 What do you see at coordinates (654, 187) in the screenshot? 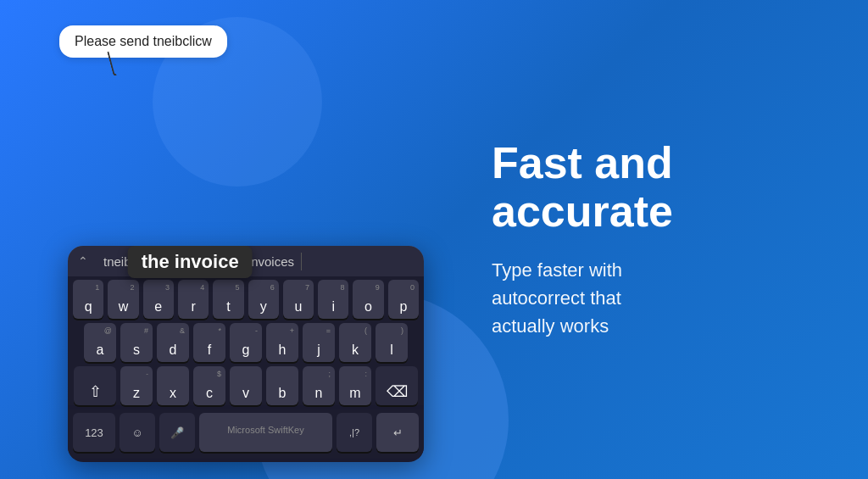
I see `headline-text: Fast andaccurate` at bounding box center [654, 187].